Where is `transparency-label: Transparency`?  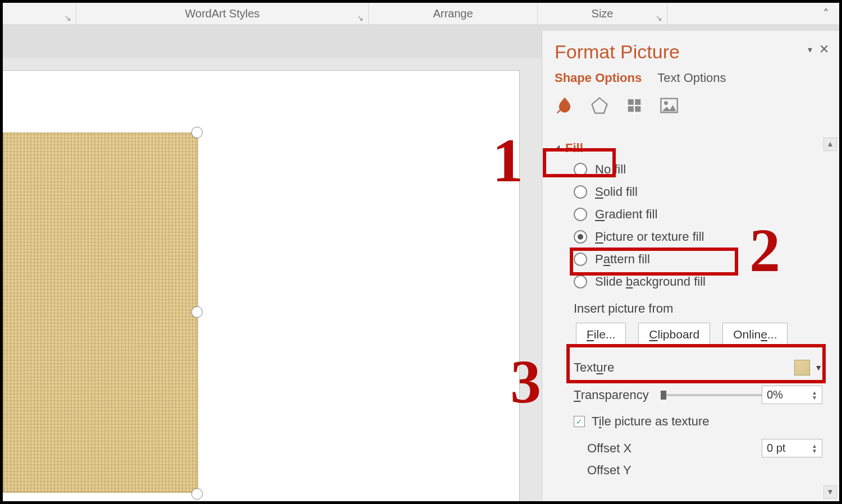 transparency-label: Transparency is located at coordinates (613, 395).